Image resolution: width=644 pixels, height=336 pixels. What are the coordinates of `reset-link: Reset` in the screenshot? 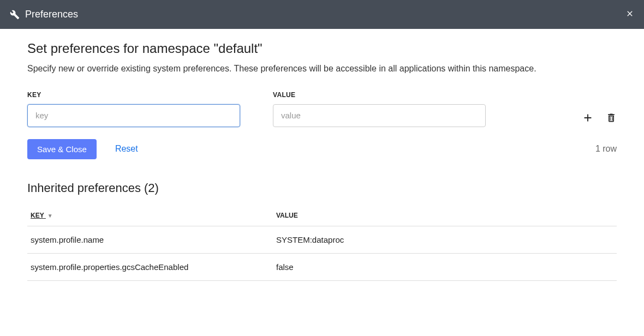 It's located at (127, 149).